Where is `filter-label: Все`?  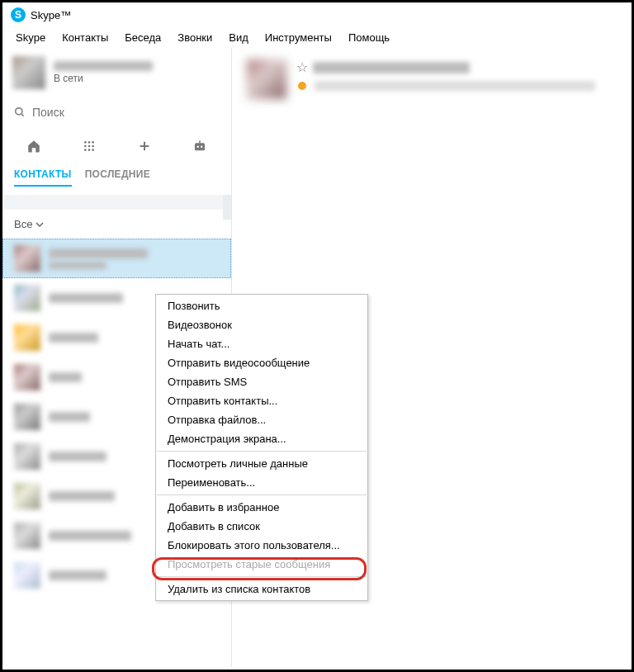
filter-label: Все is located at coordinates (23, 225).